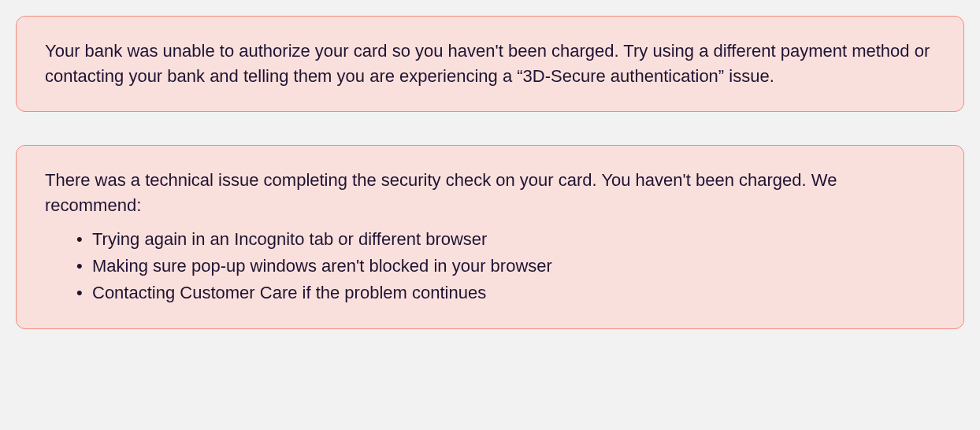  I want to click on list-item: Contacting Customer Care if the problem …, so click(506, 293).